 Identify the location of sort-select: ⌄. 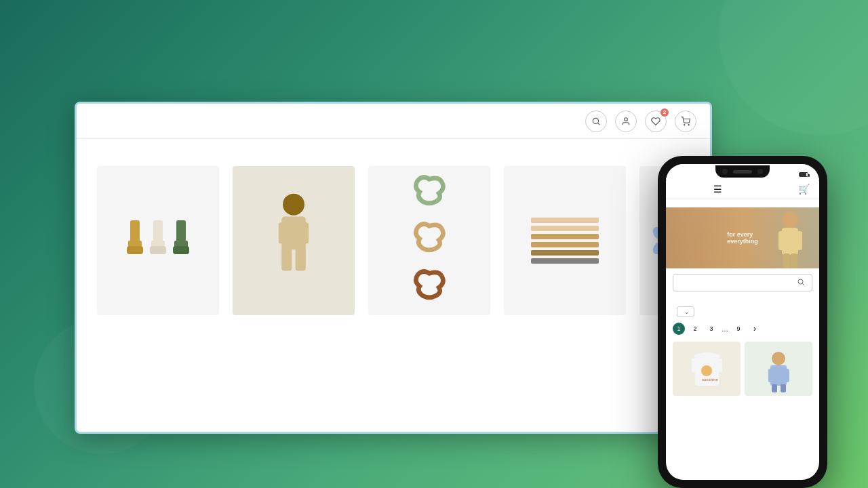
(686, 312).